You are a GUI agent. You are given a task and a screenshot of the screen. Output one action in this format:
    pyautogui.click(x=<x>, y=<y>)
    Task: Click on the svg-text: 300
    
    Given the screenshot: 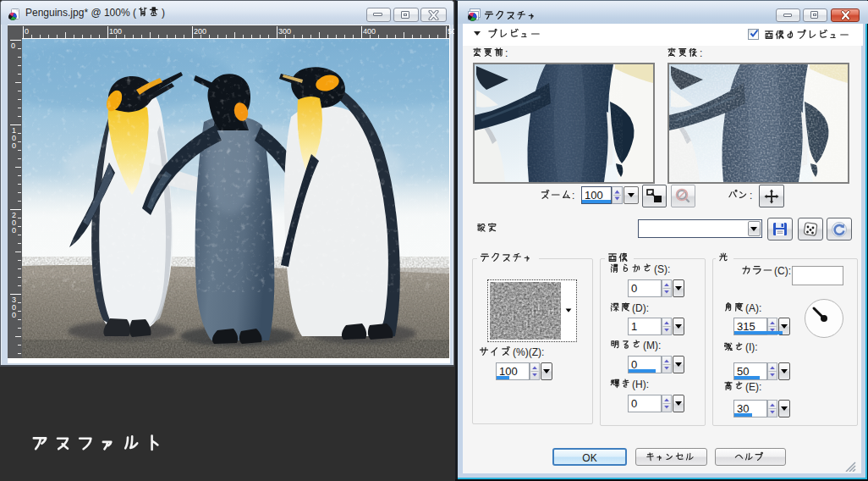 What is the action you would take?
    pyautogui.click(x=284, y=31)
    